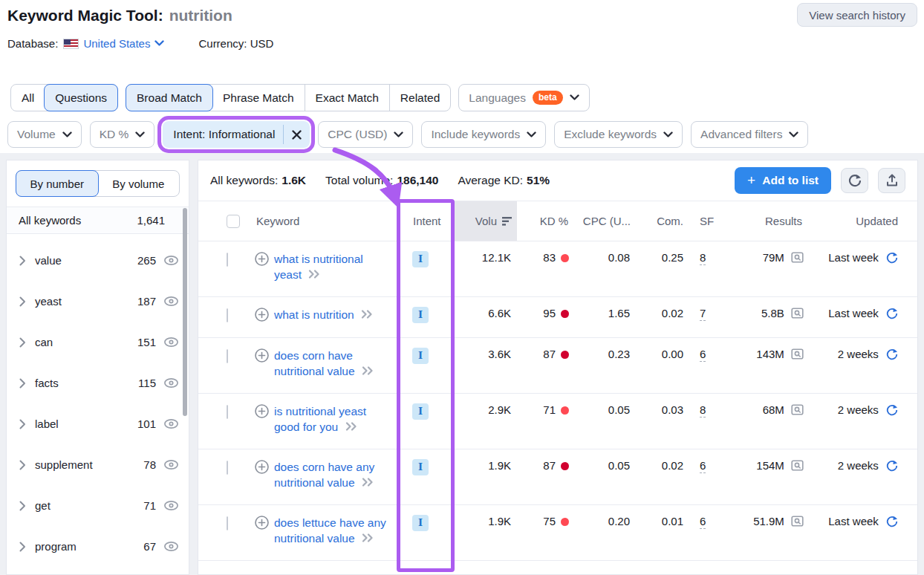 Image resolution: width=924 pixels, height=575 pixels. What do you see at coordinates (185, 312) in the screenshot?
I see `sidebar-scrollbar` at bounding box center [185, 312].